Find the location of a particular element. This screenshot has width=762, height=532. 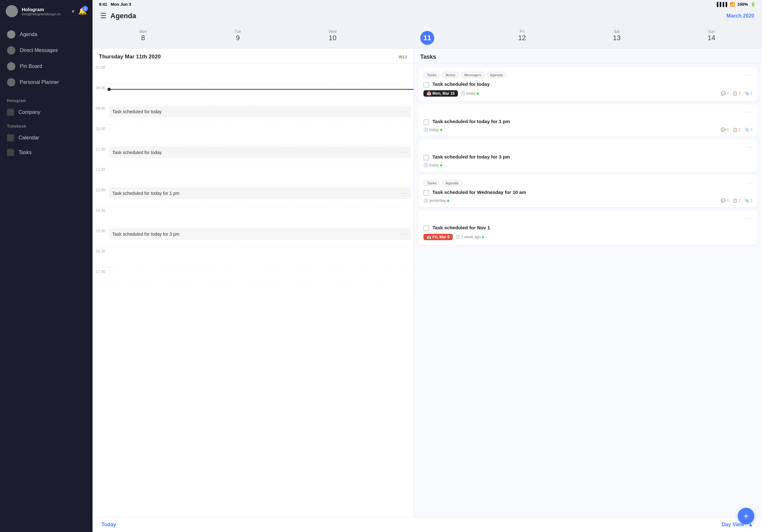

sidebar-item-pin-board: Pin Board is located at coordinates (46, 66).